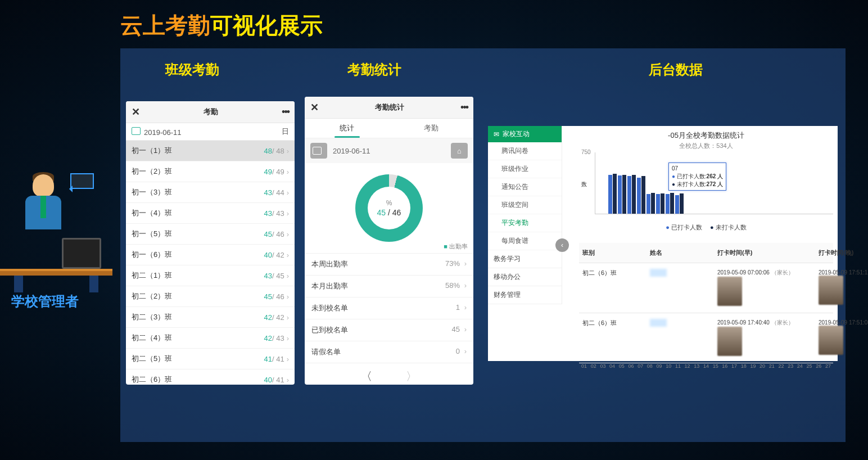 The width and height of the screenshot is (868, 460). I want to click on table-row: 初二（6）班 2019-05-09 07:00:06 （家长） 2019-05-…, so click(706, 288).